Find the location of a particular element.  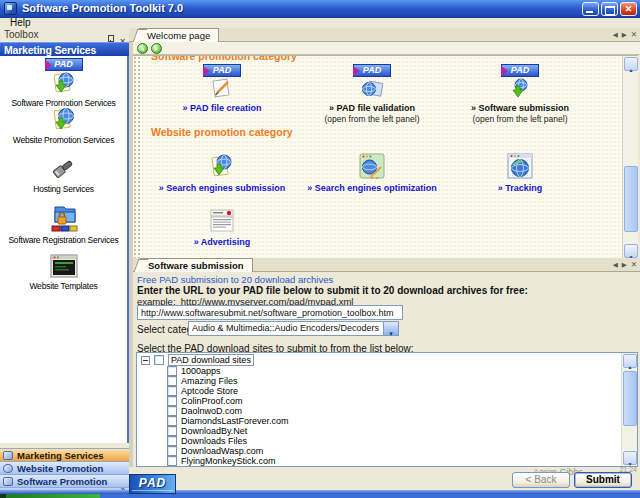

site-row: Amazing Files is located at coordinates (202, 381).